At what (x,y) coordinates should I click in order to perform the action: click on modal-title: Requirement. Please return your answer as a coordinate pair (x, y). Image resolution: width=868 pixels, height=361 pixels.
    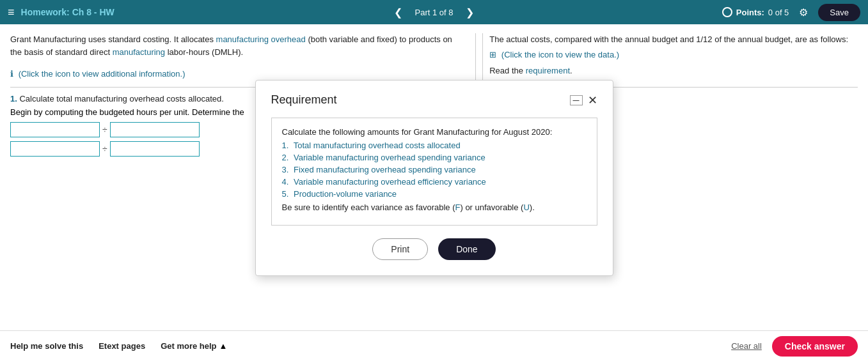
    Looking at the image, I should click on (304, 100).